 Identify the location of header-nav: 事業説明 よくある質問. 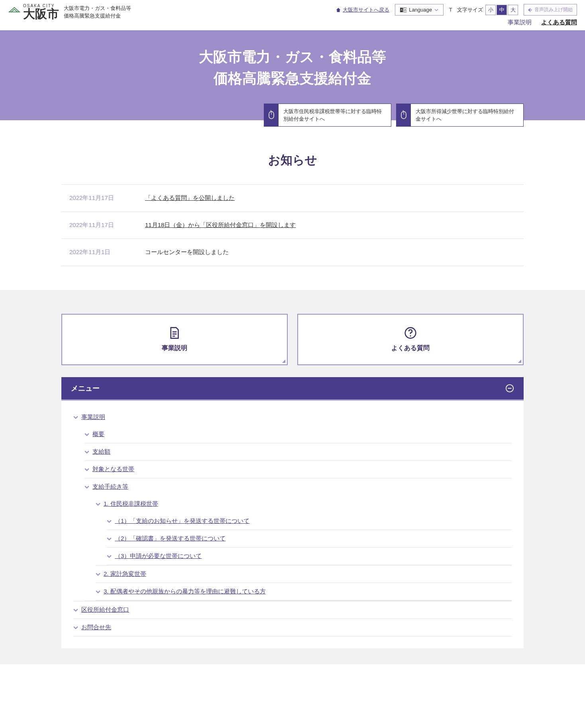
(542, 22).